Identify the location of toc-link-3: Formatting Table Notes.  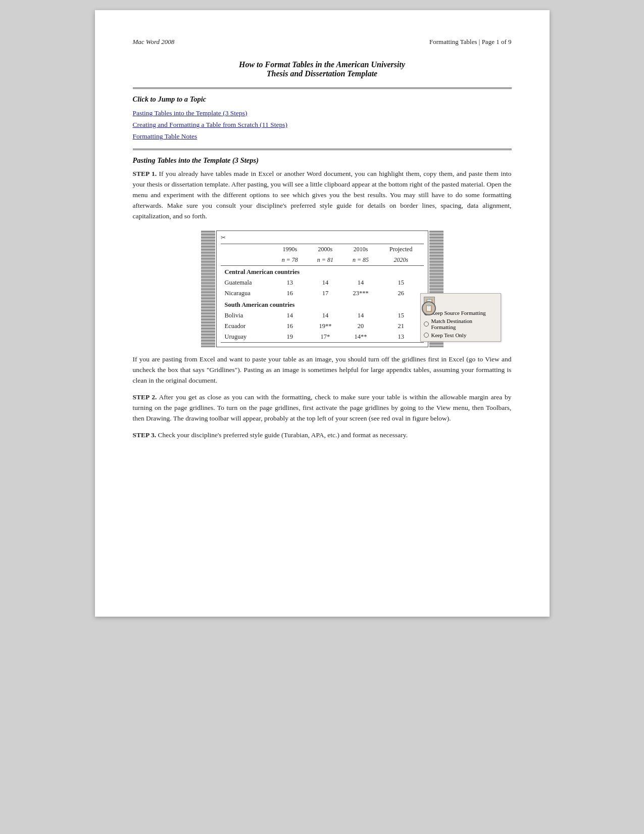
(322, 136).